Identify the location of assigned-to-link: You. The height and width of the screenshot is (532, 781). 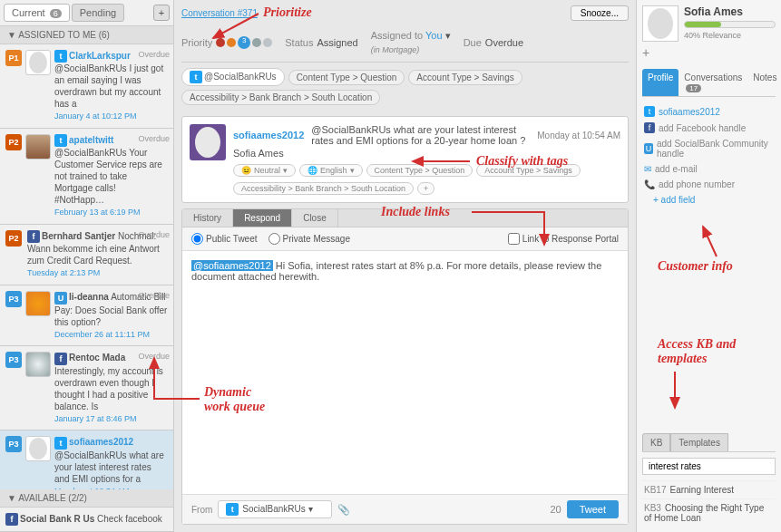
(434, 35).